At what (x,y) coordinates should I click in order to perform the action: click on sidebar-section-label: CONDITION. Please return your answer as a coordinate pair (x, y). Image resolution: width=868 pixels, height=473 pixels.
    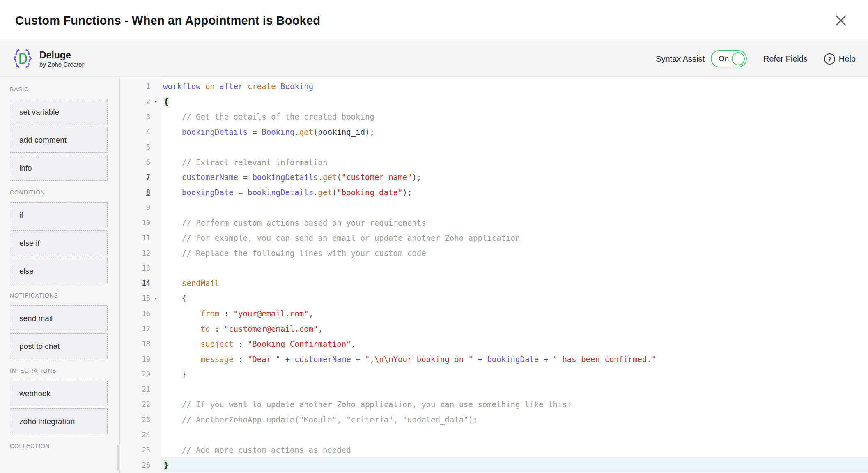
    Looking at the image, I should click on (65, 192).